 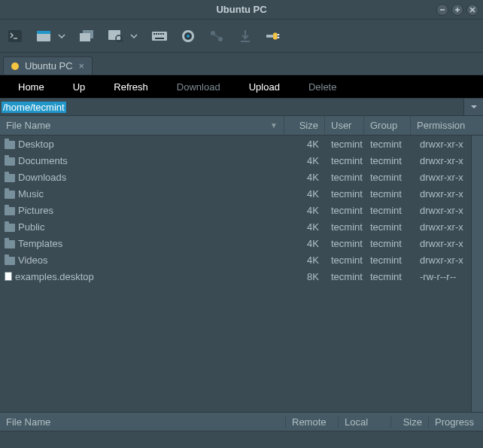 What do you see at coordinates (44, 36) in the screenshot?
I see `window-icon` at bounding box center [44, 36].